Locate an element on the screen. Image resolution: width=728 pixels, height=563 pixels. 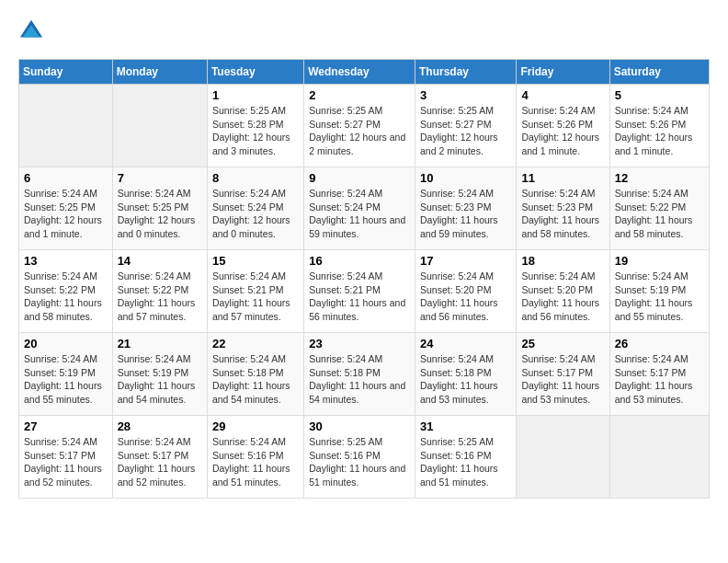
calendar-cell: 25Sunrise: 5:24 AM Sunset: 5:17 PM Dayli… is located at coordinates (563, 374).